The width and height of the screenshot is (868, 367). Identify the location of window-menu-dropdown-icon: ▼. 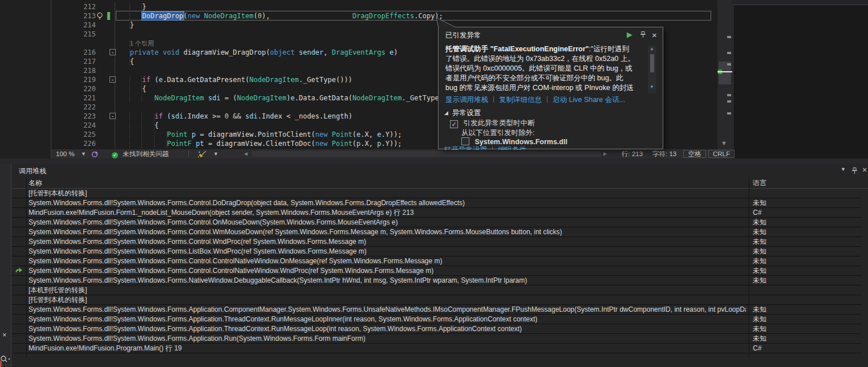
(843, 169).